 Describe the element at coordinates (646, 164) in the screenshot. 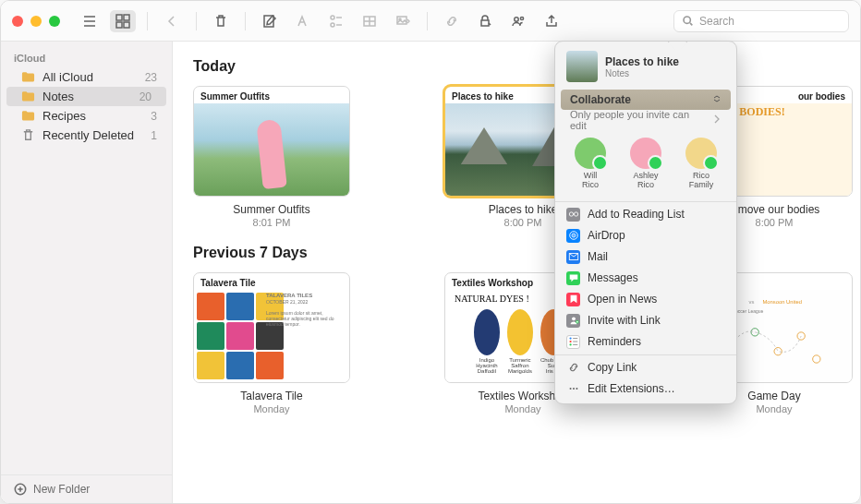

I see `share-person: AshleyRico` at that location.